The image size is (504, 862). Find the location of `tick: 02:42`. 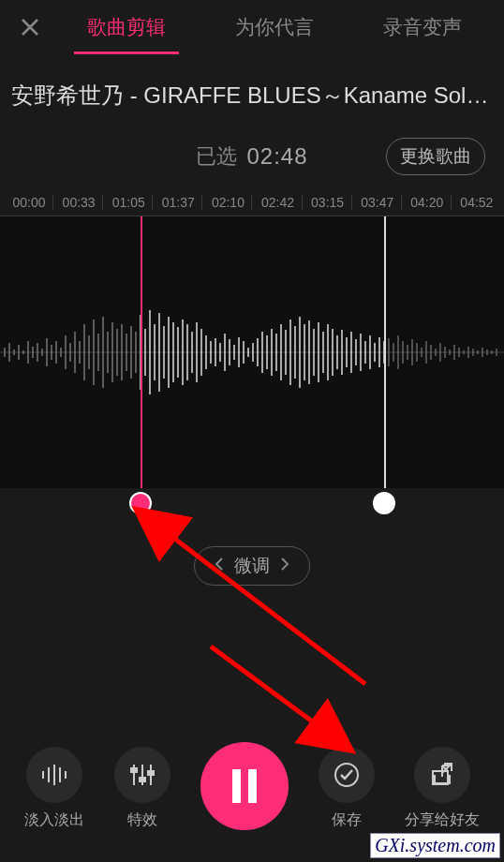

tick: 02:42 is located at coordinates (275, 202).